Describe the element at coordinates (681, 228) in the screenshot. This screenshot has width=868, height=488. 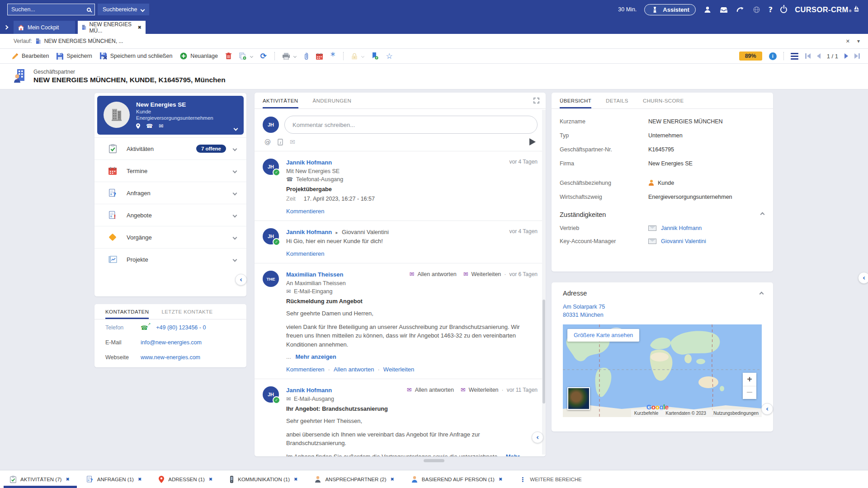
I see `sales-owner-link: Jannik Hofmann` at that location.